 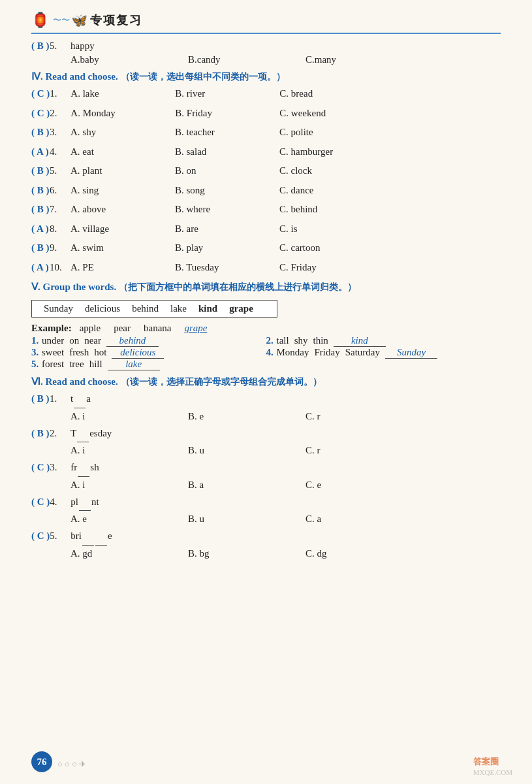 What do you see at coordinates (266, 152) in the screenshot?
I see `question-row: ( A ) 4. A. eat B. salad C. hamburger` at bounding box center [266, 152].